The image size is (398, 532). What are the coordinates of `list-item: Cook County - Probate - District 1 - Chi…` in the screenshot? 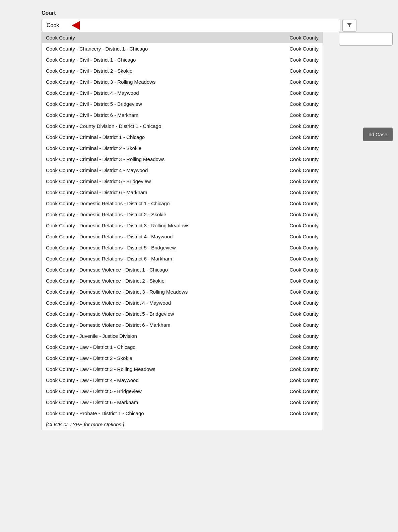 It's located at (182, 413).